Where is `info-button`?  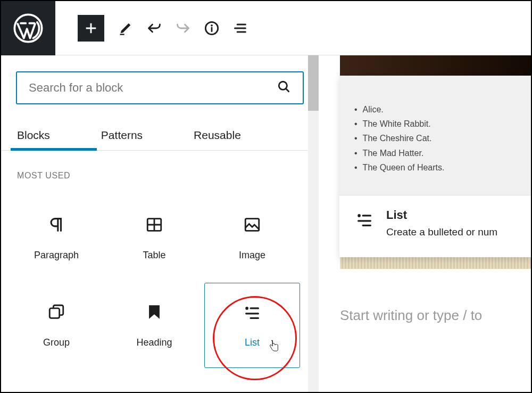
info-button is located at coordinates (212, 28).